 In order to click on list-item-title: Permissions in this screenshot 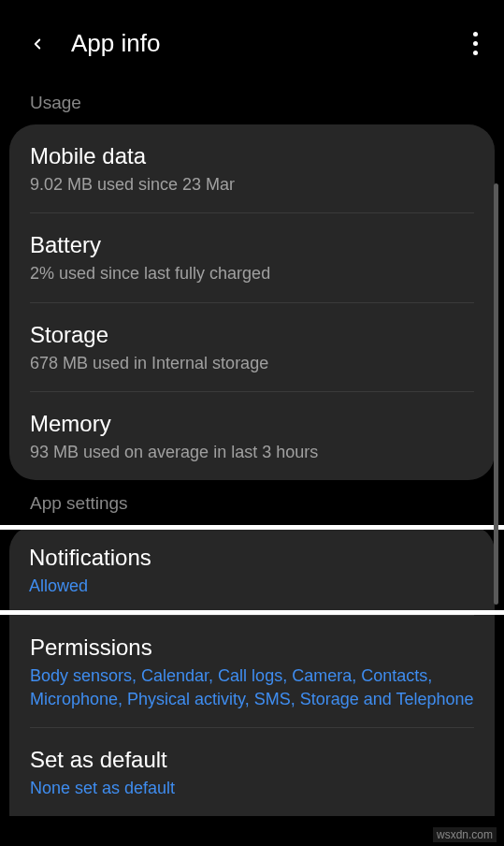, I will do `click(252, 648)`.